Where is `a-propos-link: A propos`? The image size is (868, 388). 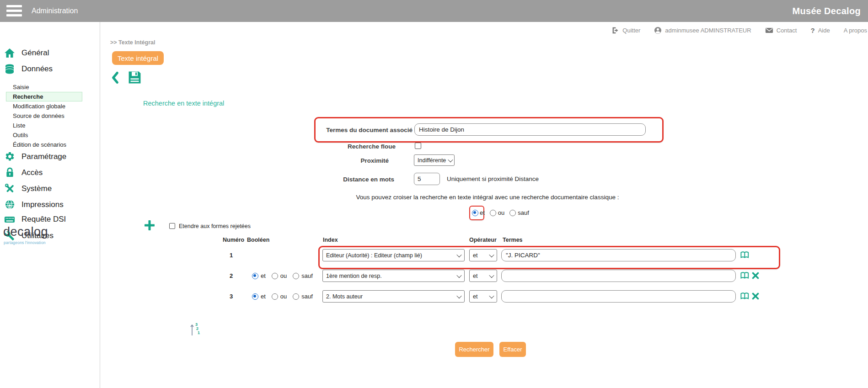 a-propos-link: A propos is located at coordinates (855, 30).